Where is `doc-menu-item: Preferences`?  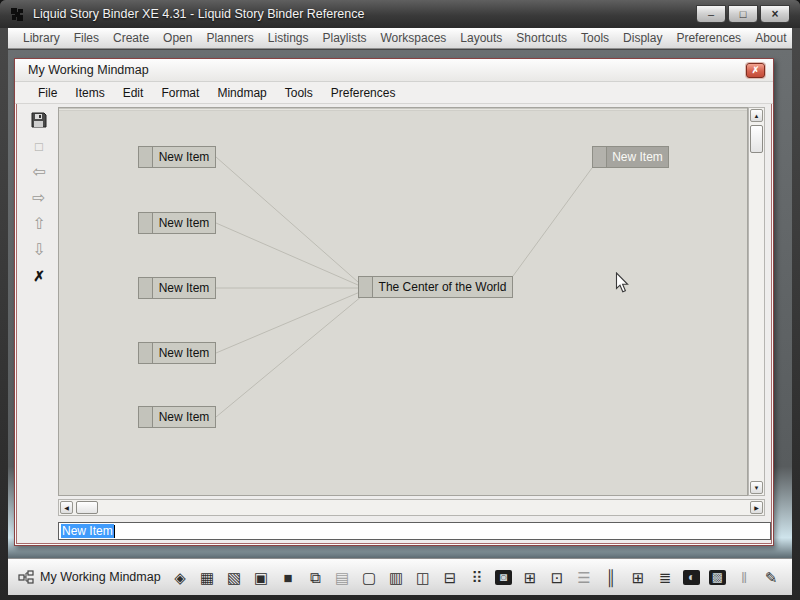
doc-menu-item: Preferences is located at coordinates (364, 93).